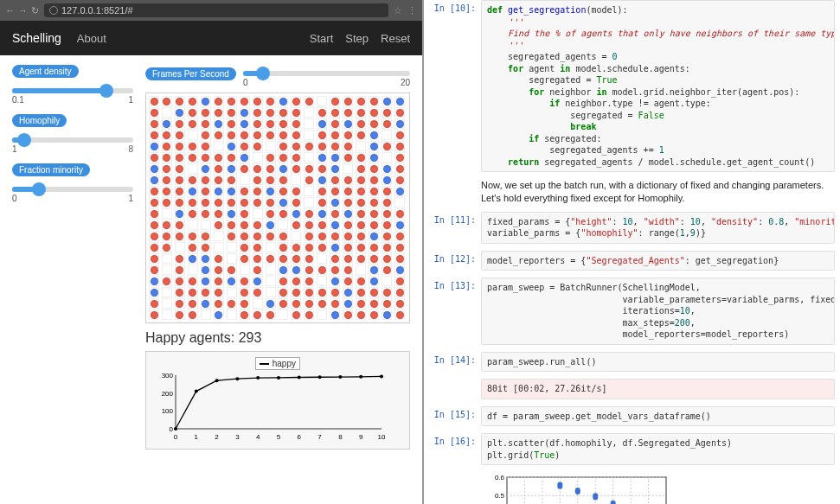 Image resolution: width=840 pixels, height=504 pixels. What do you see at coordinates (92, 38) in the screenshot?
I see `nav-about: About` at bounding box center [92, 38].